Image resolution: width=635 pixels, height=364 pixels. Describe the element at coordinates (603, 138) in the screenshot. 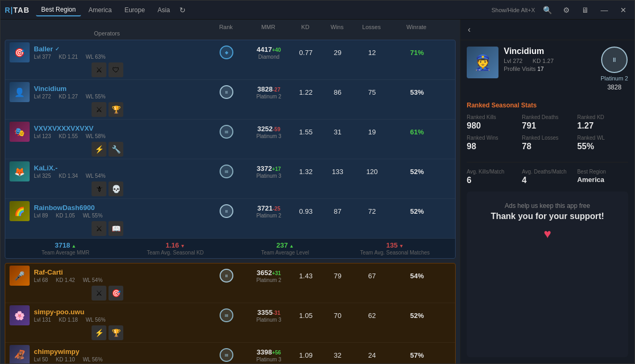

I see `wl-label: Ranked WL` at that location.